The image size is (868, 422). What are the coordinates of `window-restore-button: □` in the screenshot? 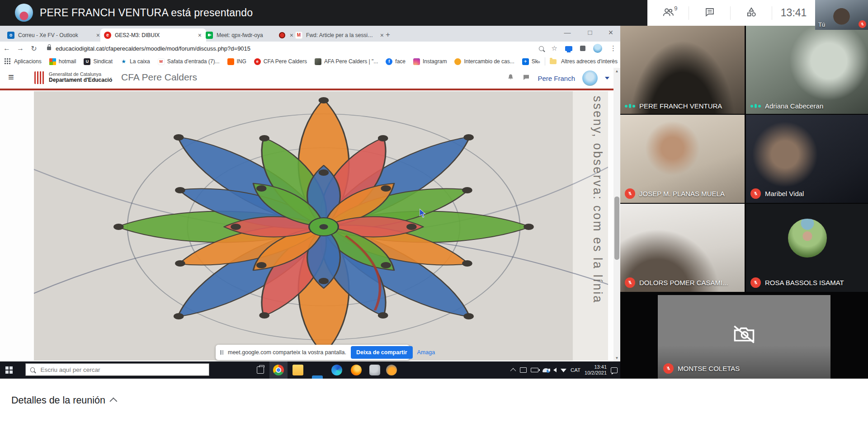 It's located at (590, 33).